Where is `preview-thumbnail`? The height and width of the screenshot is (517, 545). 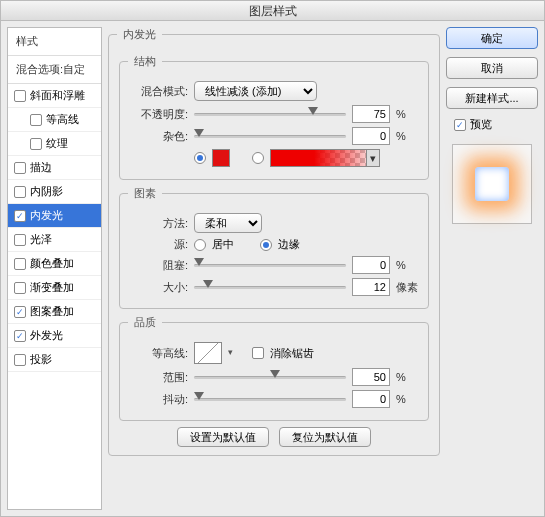 preview-thumbnail is located at coordinates (492, 184).